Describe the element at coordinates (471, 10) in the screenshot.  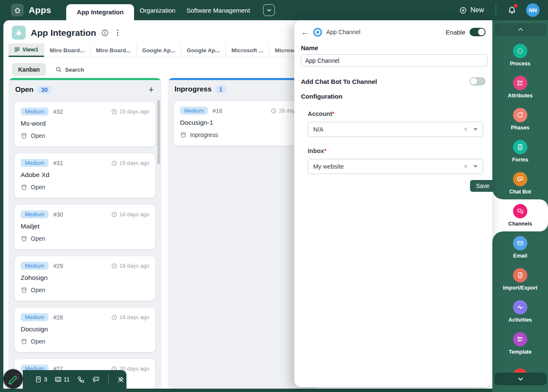
I see `new-button: New` at that location.